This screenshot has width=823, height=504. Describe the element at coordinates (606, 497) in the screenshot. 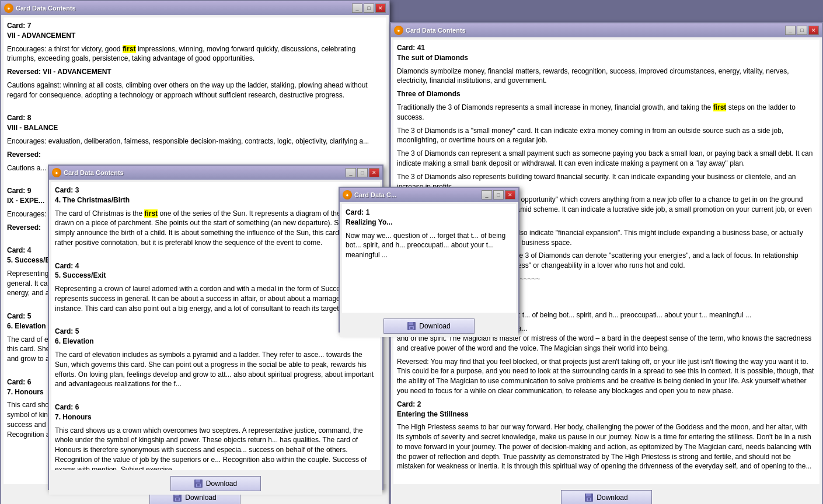

I see `download-button-2: Download` at that location.